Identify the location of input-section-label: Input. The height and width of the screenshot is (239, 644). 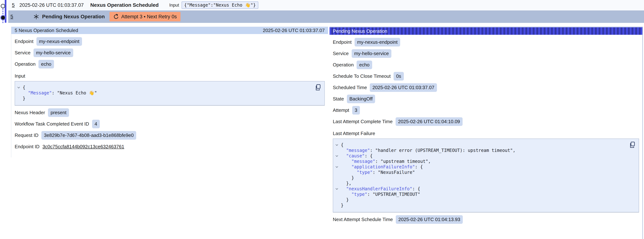
(170, 76).